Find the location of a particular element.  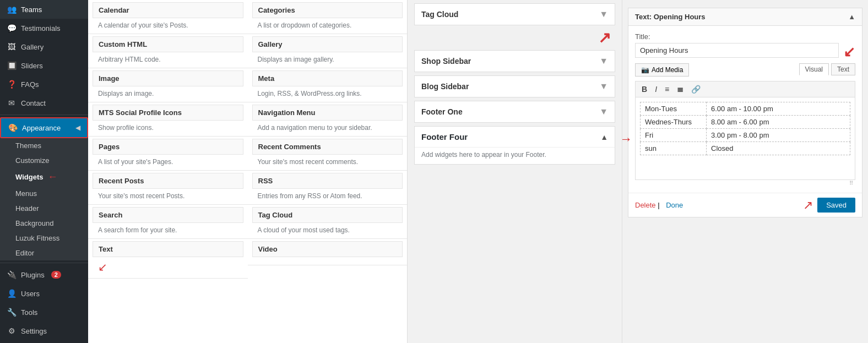

widget-image-title: Image is located at coordinates (168, 78).